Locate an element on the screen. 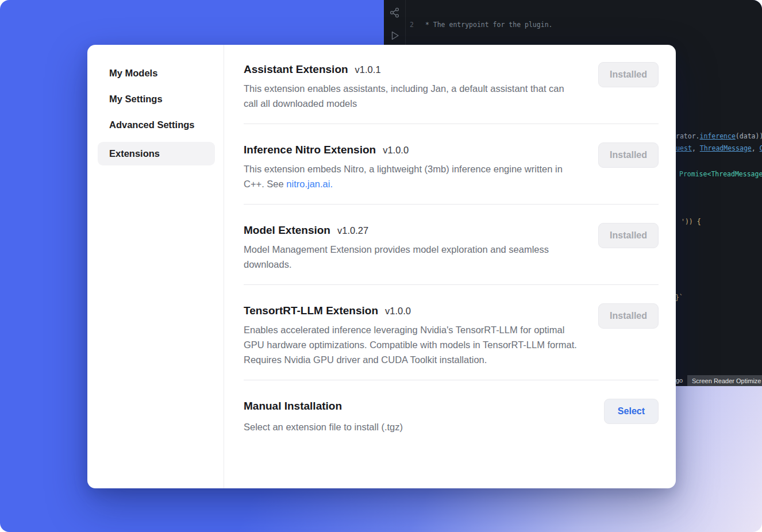 Image resolution: width=762 pixels, height=532 pixels. code-identifier: ThreadMessage is located at coordinates (726, 148).